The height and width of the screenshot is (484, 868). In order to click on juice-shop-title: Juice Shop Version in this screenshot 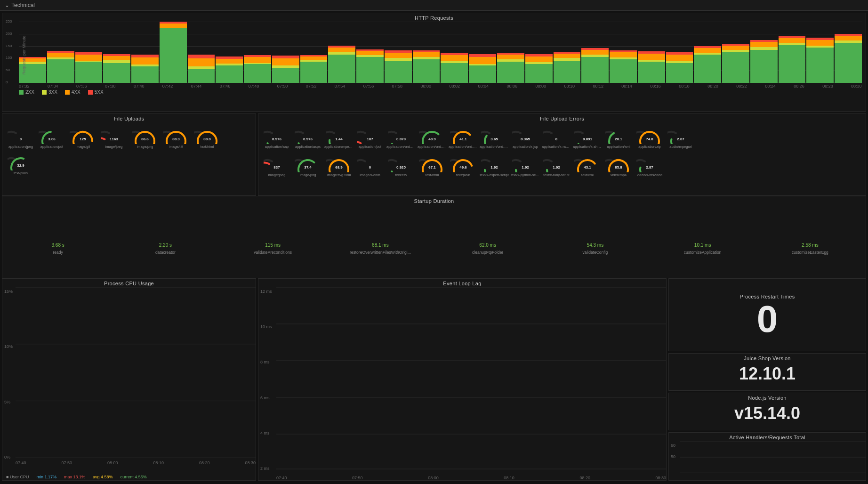, I will do `click(767, 358)`.